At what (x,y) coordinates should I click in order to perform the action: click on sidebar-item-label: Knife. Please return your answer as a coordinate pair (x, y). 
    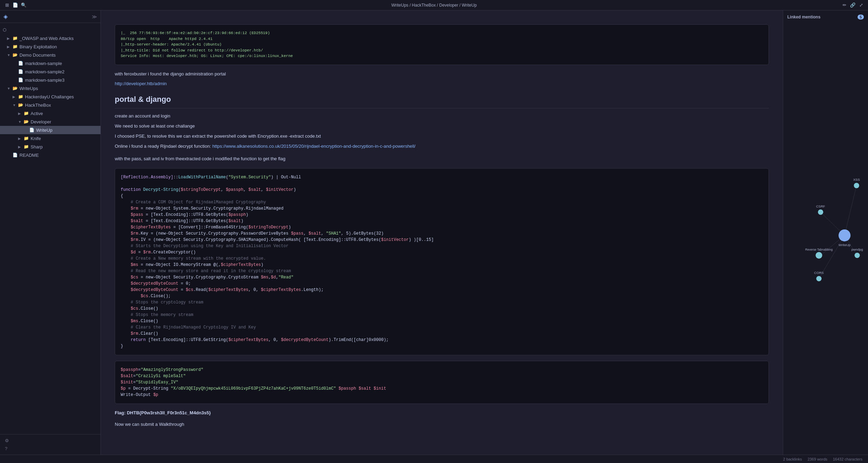
    Looking at the image, I should click on (64, 138).